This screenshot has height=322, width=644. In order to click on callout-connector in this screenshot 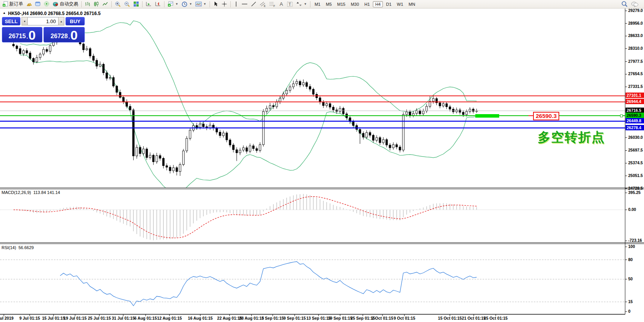, I will do `click(531, 116)`.